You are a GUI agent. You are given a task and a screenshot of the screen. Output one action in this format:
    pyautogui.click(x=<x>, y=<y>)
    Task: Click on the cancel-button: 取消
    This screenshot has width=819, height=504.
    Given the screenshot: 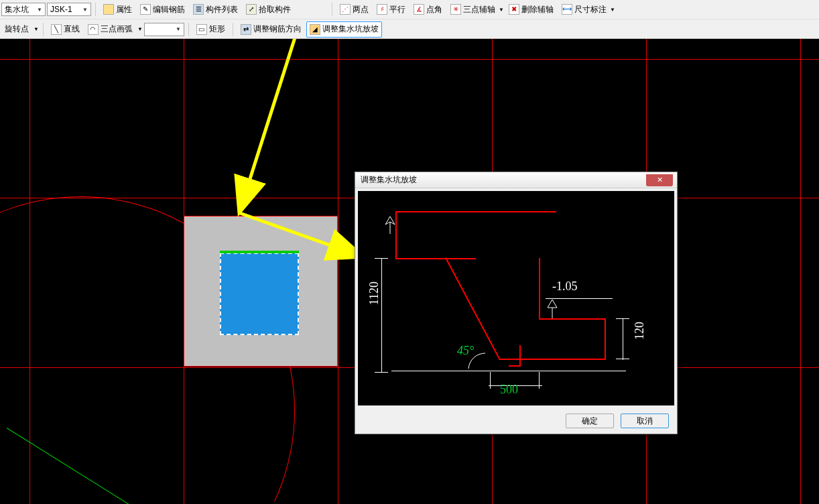 What is the action you would take?
    pyautogui.click(x=645, y=421)
    